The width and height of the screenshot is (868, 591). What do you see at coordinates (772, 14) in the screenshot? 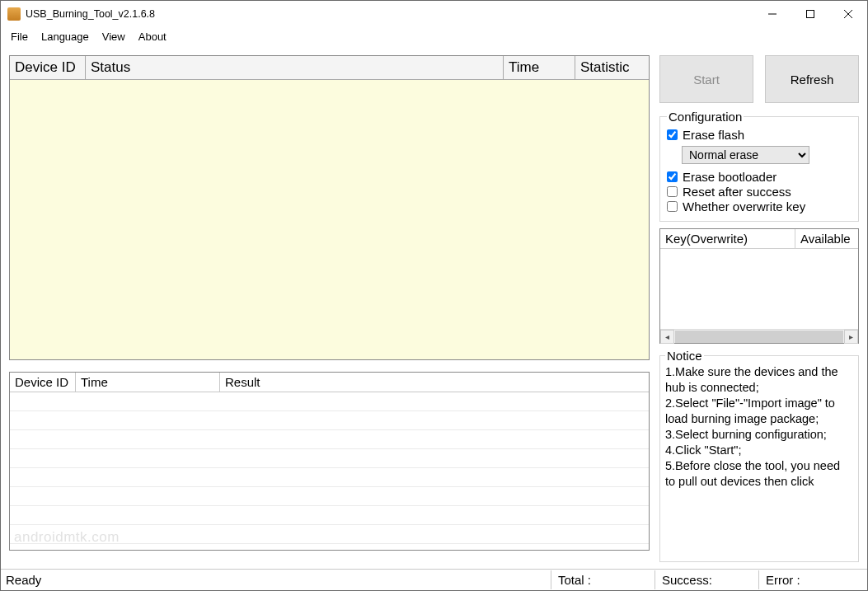
I see `minimize-button` at bounding box center [772, 14].